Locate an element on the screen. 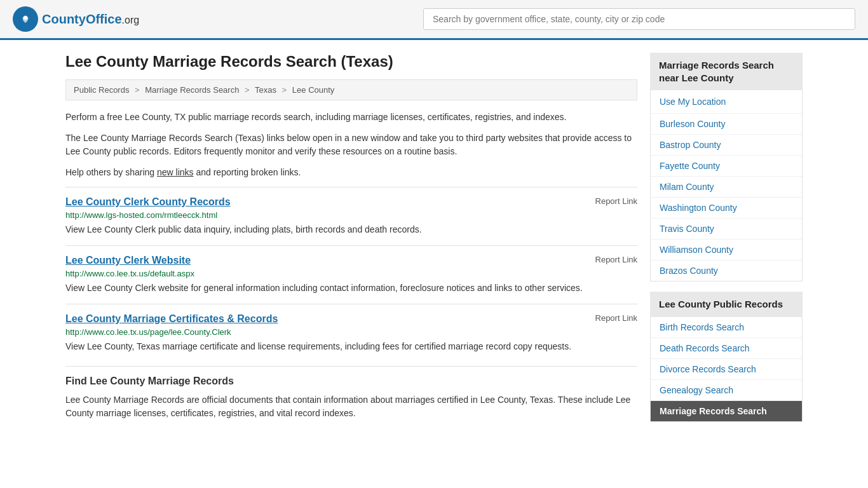 This screenshot has height=488, width=868. result-title-3: Lee County Marriage Certificates & Recor… is located at coordinates (172, 319).